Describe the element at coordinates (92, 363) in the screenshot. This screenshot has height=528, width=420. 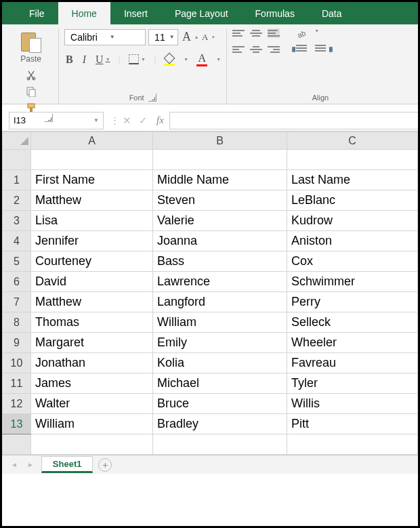
I see `cell: Jonathan` at that location.